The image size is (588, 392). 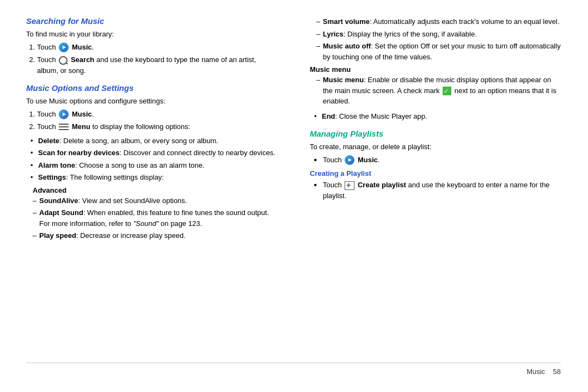 What do you see at coordinates (82, 114) in the screenshot?
I see `music-label-2: Music` at bounding box center [82, 114].